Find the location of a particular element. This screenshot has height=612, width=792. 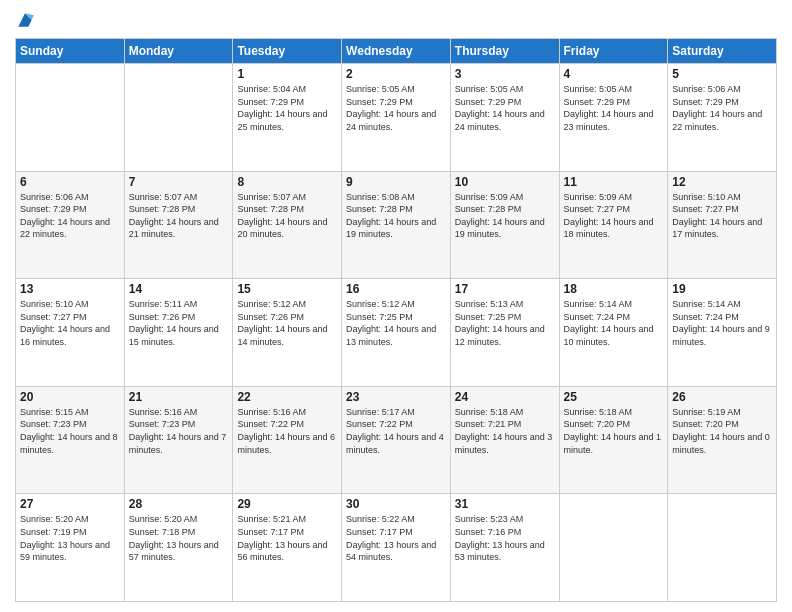

day-number: 7 is located at coordinates (179, 182).